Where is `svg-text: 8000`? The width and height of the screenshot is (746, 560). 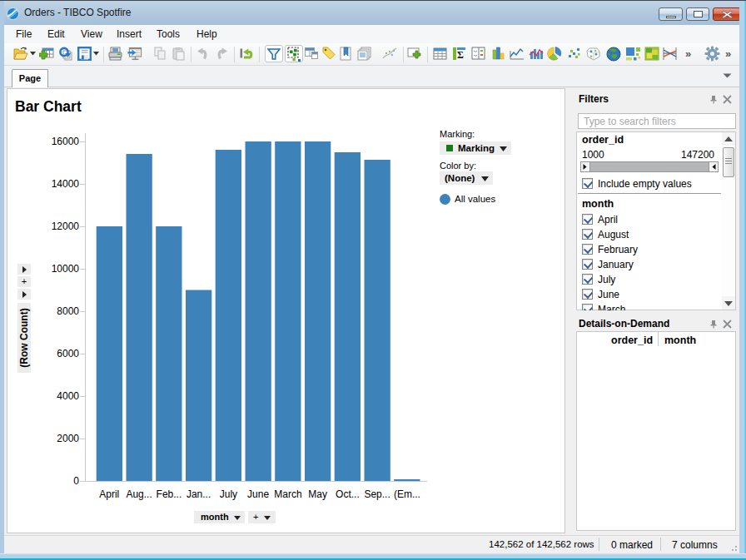
svg-text: 8000 is located at coordinates (68, 311).